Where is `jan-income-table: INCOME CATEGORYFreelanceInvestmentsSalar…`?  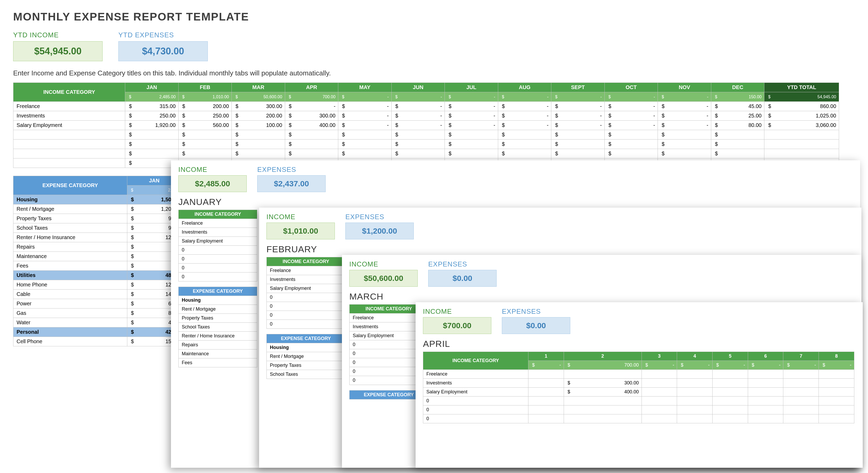 jan-income-table: INCOME CATEGORYFreelanceInvestmentsSalar… is located at coordinates (218, 246).